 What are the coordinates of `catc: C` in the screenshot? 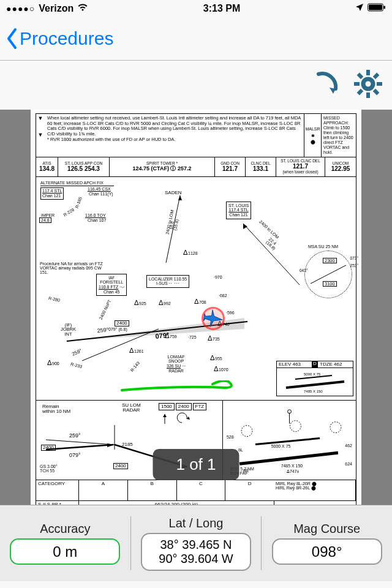 It's located at (202, 490).